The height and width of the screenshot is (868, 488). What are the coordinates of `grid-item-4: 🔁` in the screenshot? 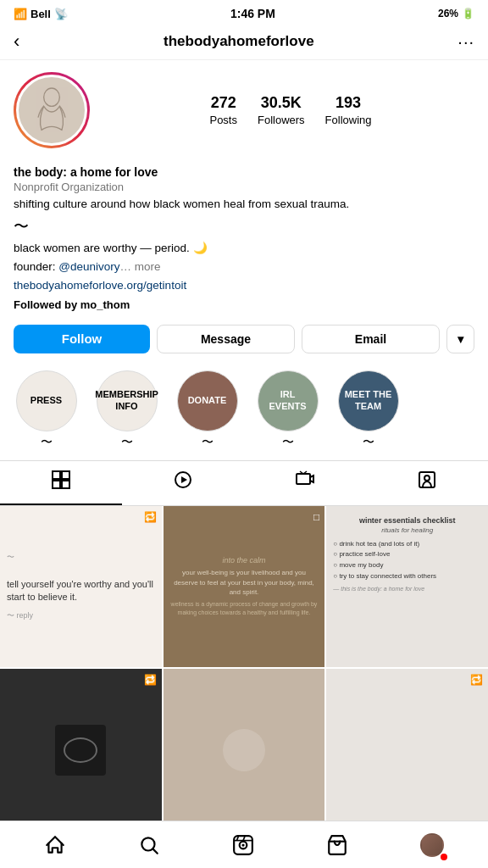 It's located at (81, 749).